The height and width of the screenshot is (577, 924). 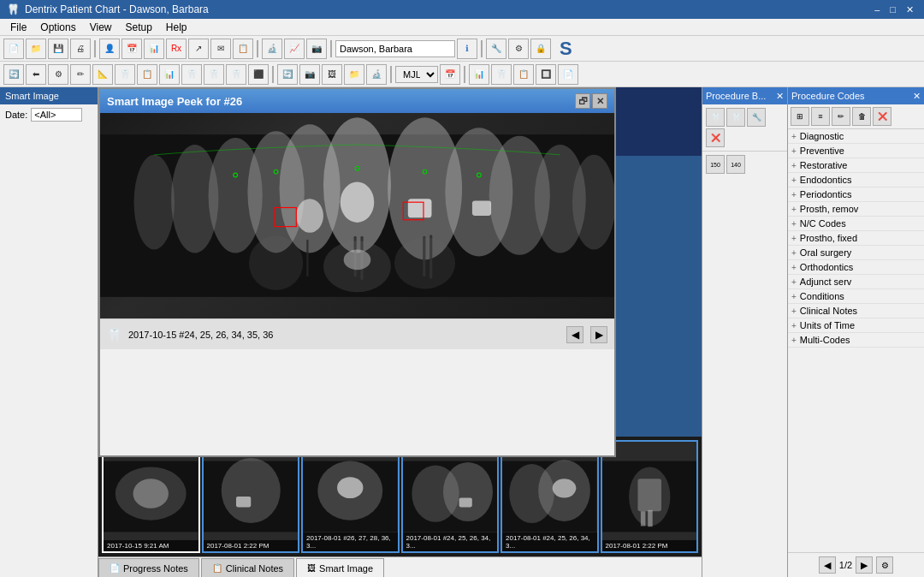 What do you see at coordinates (376, 74) in the screenshot?
I see `tb2-17: 🔬` at bounding box center [376, 74].